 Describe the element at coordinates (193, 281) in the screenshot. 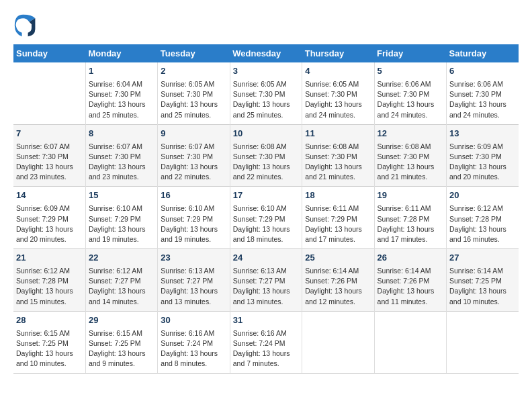

I see `calendar-cell: 23Sunrise: 6:13 AMSunset: 7:27 PMDayligh…` at that location.